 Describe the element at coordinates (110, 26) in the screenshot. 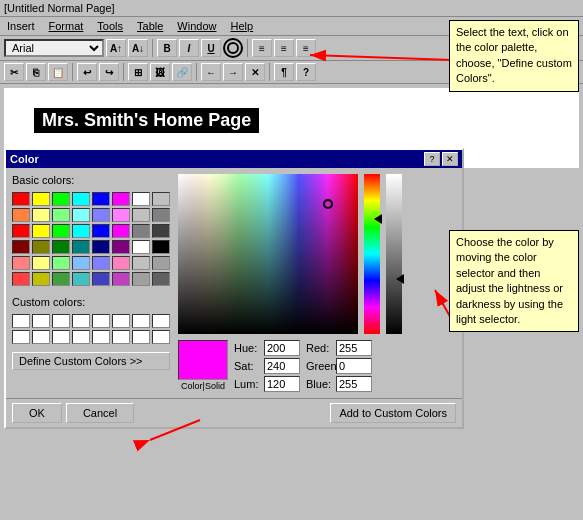

I see `menu-tools: Tools` at that location.